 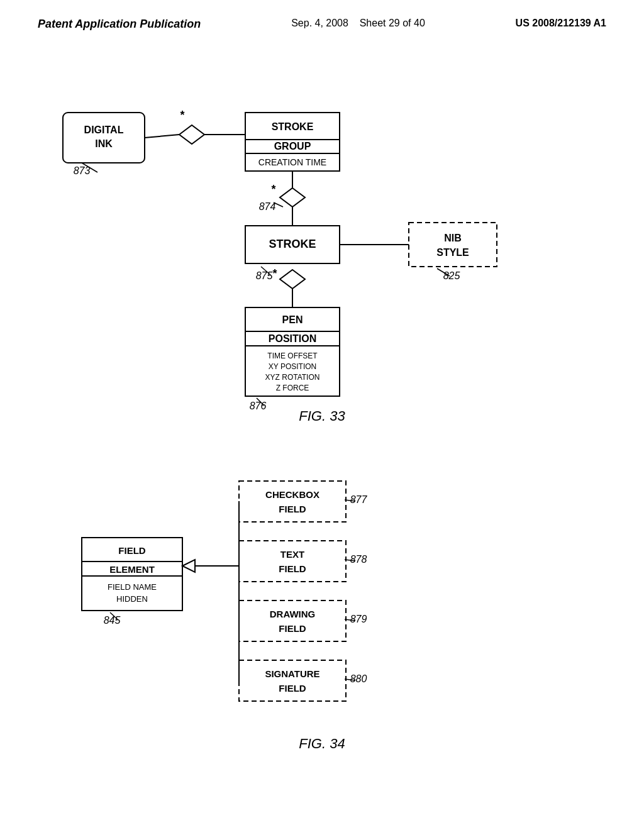 I want to click on svg-text: PEN, so click(x=293, y=319).